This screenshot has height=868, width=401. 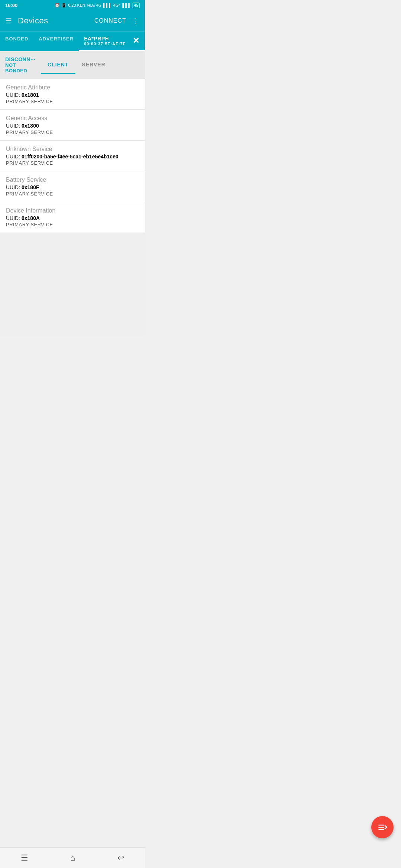 What do you see at coordinates (20, 65) in the screenshot?
I see `connection-status: DISCONN··· NOTBONDED` at bounding box center [20, 65].